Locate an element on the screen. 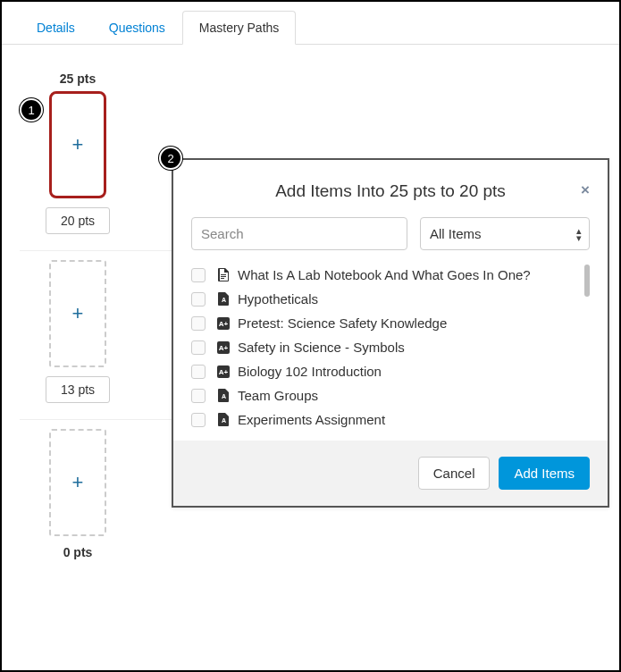 The image size is (621, 672). add-items-button: Add Items is located at coordinates (544, 474).